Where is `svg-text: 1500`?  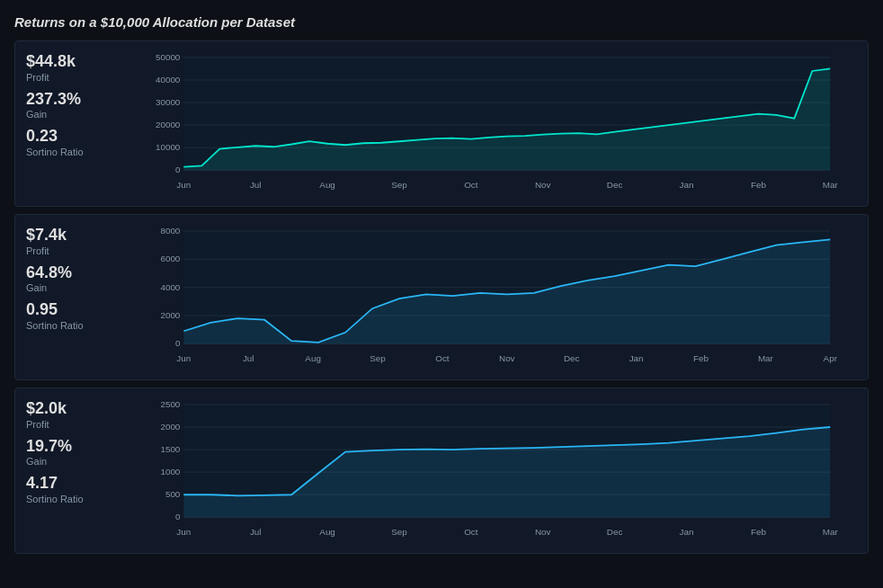
svg-text: 1500 is located at coordinates (170, 450).